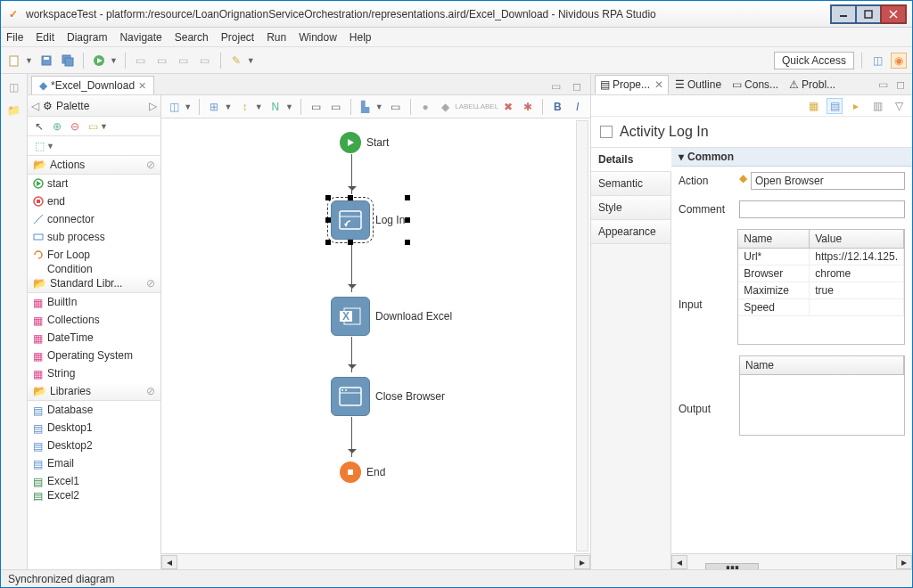  Describe the element at coordinates (376, 561) in the screenshot. I see `horizontal-scrollbar: ◂ ▸` at that location.